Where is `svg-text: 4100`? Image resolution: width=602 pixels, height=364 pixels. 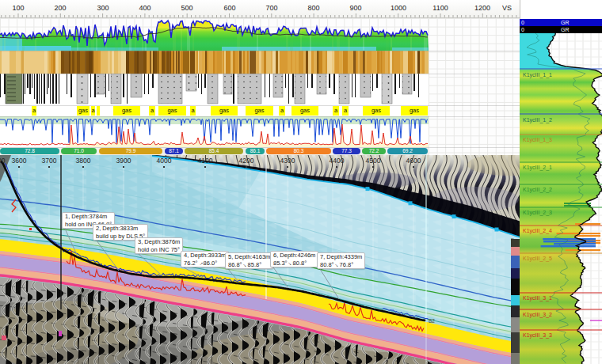
svg-text: 4100 is located at coordinates (206, 161).